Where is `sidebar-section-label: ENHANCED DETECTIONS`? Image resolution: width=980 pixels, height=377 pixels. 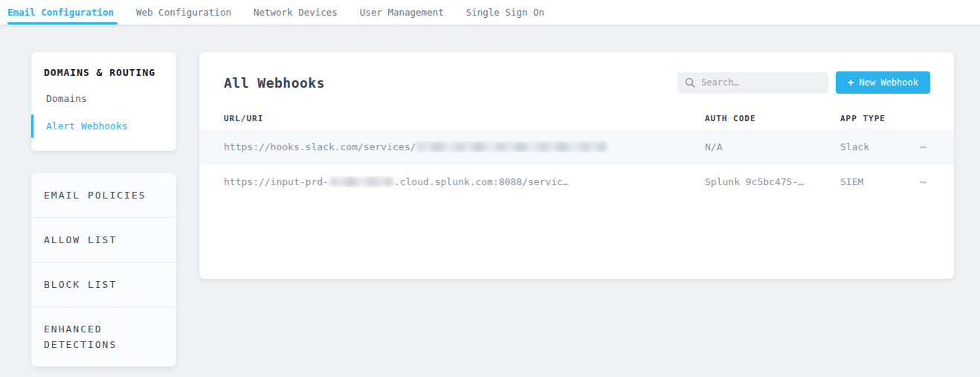
sidebar-section-label: ENHANCED DETECTIONS is located at coordinates (80, 337).